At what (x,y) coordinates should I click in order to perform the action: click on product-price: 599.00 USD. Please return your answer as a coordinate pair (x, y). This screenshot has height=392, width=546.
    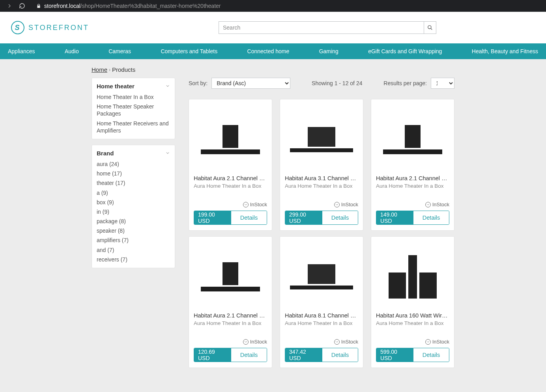
    Looking at the image, I should click on (395, 355).